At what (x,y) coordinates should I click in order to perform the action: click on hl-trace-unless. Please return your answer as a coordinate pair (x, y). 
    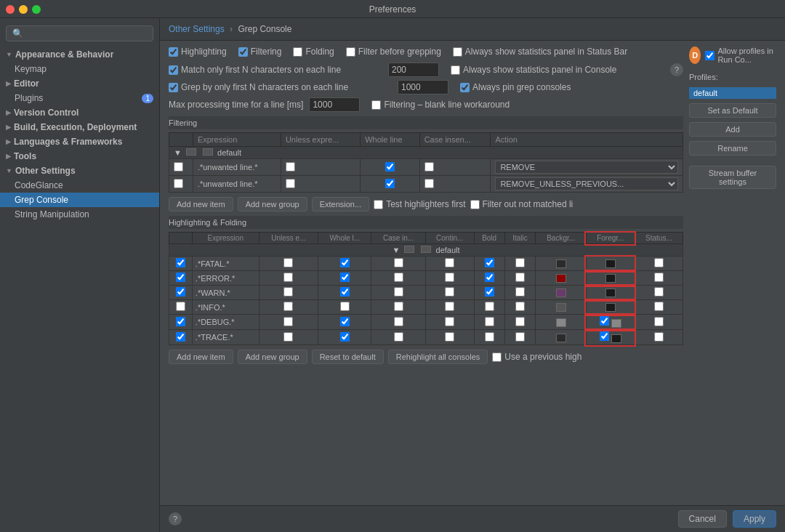
    Looking at the image, I should click on (288, 337).